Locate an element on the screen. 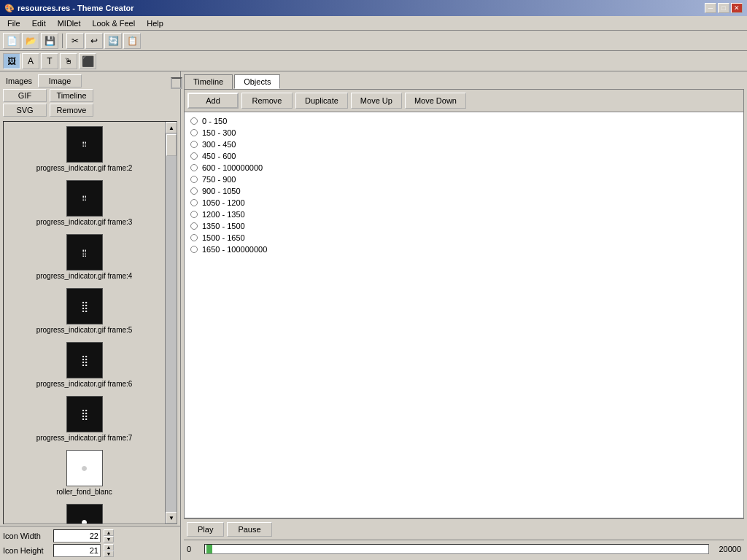 The image size is (747, 560). menu-look-feel: Look & Feel is located at coordinates (114, 23).